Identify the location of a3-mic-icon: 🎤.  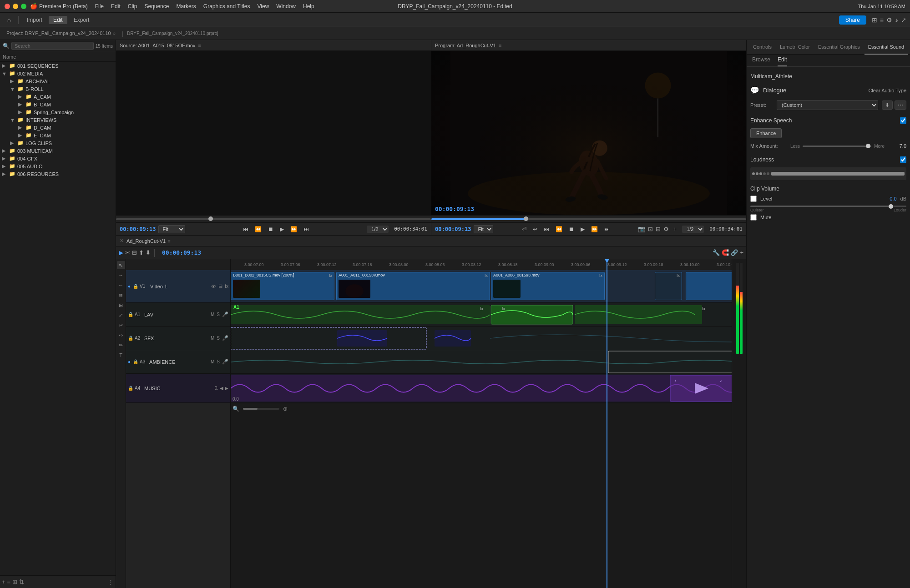
(225, 362).